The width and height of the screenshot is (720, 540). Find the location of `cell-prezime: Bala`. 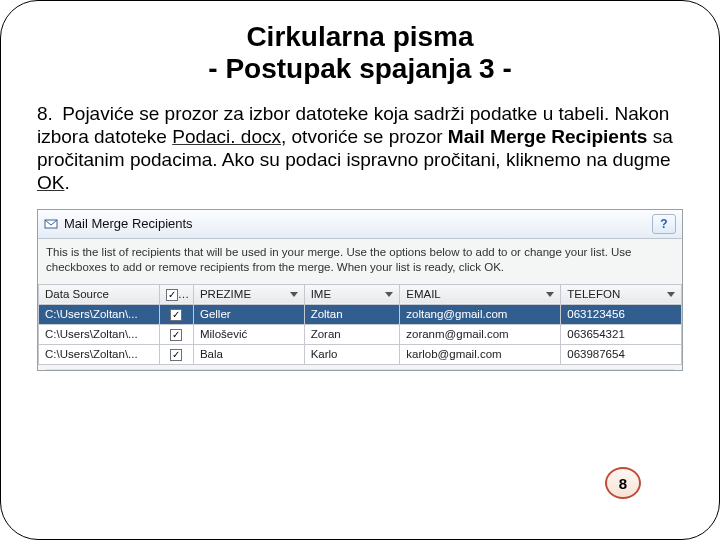

cell-prezime: Bala is located at coordinates (248, 354).